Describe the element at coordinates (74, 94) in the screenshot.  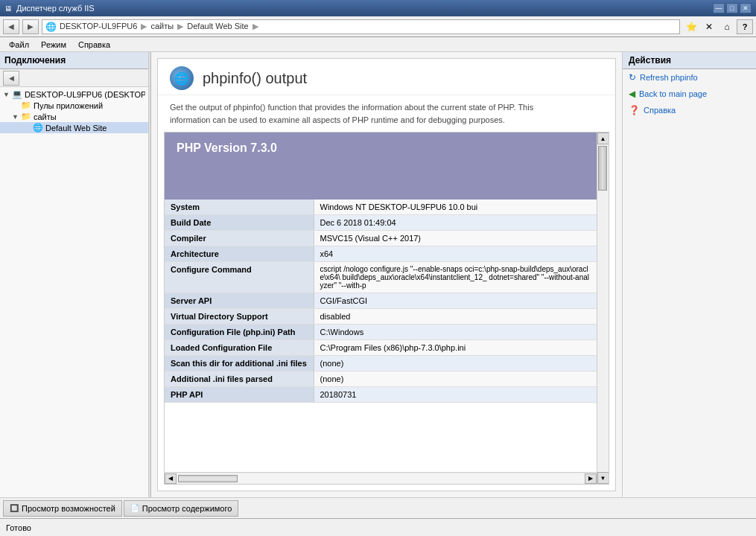
I see `sidebar-item-desktop: ▼ 💻 DESKTOP-UL9FPU6 (DESKTOP` at that location.